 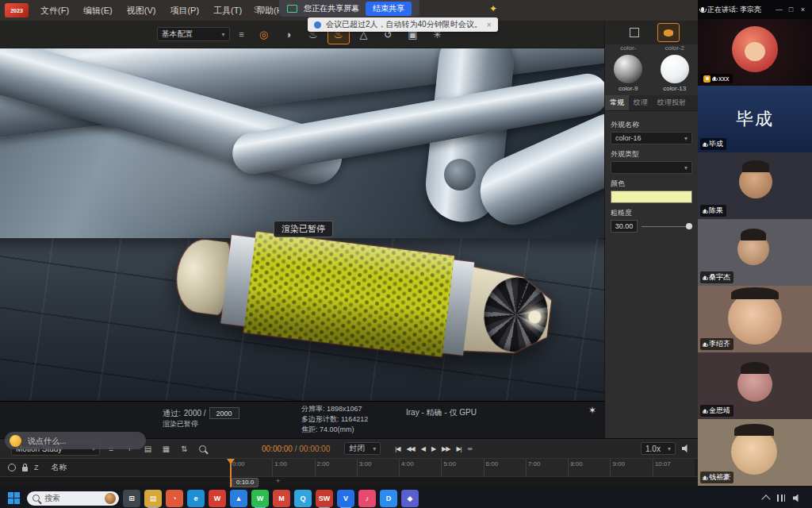 I want to click on roughness-label: 粗糙度, so click(x=652, y=213).